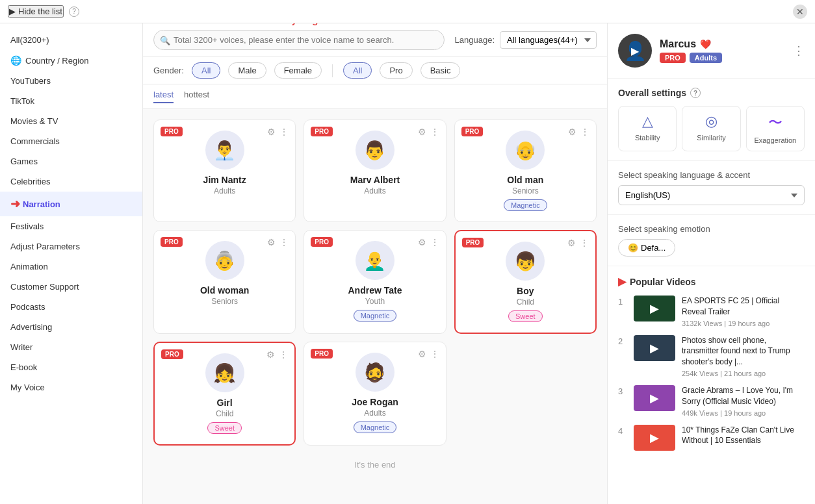  I want to click on profile-avatar: 👤 ▶, so click(635, 51).